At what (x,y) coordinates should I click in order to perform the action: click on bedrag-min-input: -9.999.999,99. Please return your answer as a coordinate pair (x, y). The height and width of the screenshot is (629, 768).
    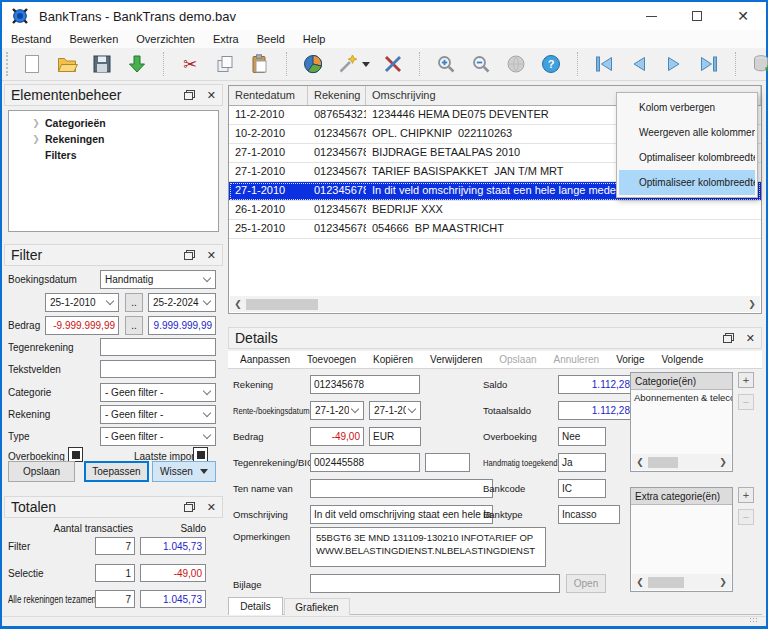
    Looking at the image, I should click on (82, 326).